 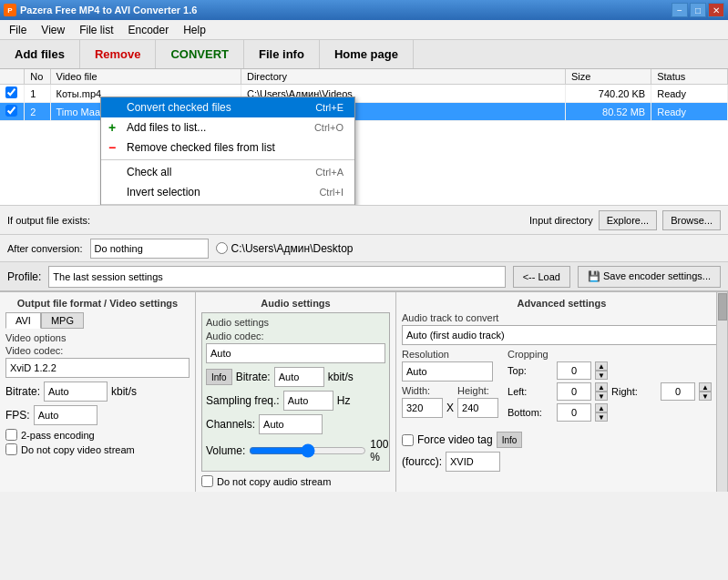 I want to click on add-files-button: Add files, so click(x=40, y=55).